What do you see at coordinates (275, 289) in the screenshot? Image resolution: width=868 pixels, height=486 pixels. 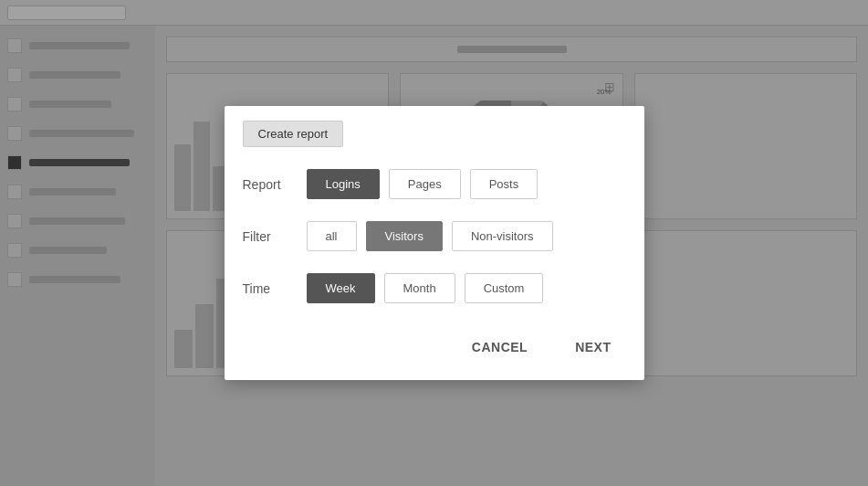 I see `time-label: Time` at bounding box center [275, 289].